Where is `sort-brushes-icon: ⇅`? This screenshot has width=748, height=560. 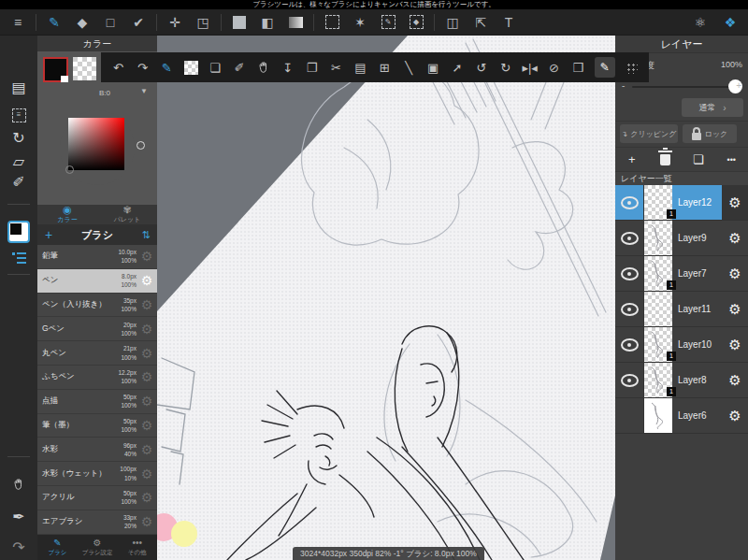
sort-brushes-icon: ⇅ is located at coordinates (146, 236).